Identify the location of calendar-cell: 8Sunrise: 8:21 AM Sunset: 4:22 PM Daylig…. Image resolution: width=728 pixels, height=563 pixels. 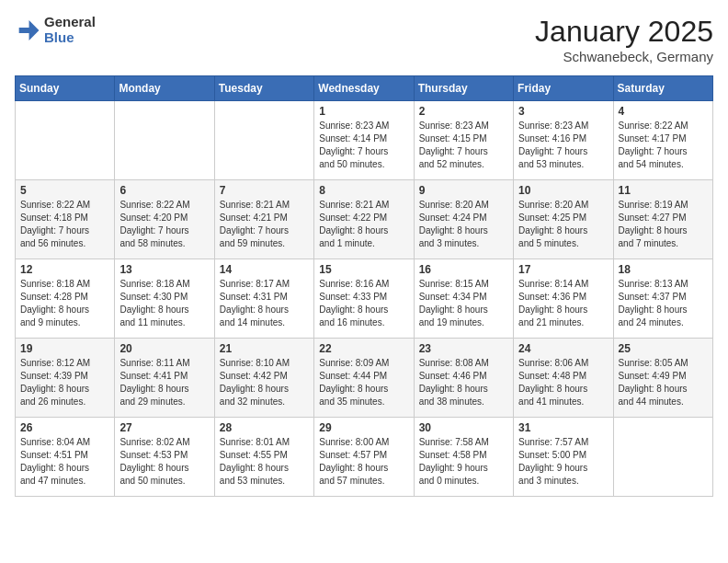
(364, 220).